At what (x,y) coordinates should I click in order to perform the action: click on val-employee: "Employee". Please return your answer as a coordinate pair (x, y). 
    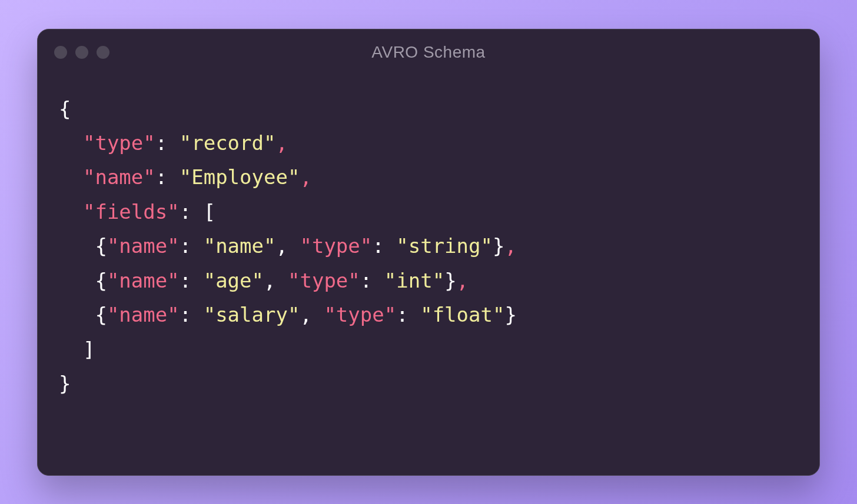
    Looking at the image, I should click on (240, 177).